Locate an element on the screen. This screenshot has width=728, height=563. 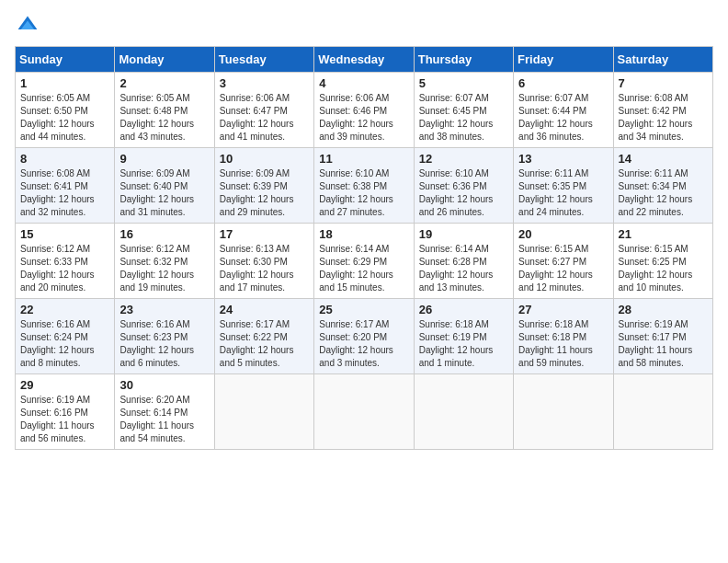
calendar-cell: 12Sunrise: 6:10 AMSunset: 6:36 PMDayligh… is located at coordinates (463, 186).